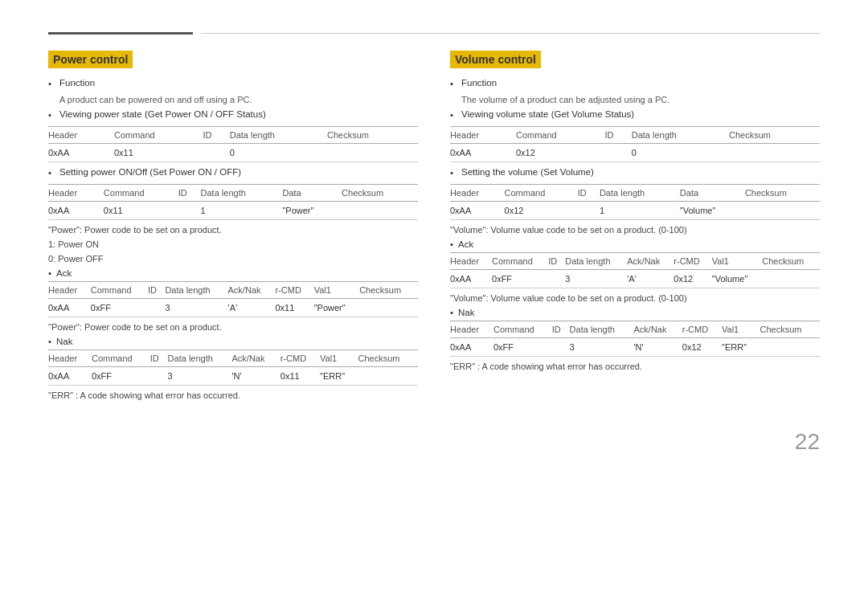 The image size is (868, 613). What do you see at coordinates (635, 202) in the screenshot?
I see `volume-set-table: Header Command ID Data length Data Check…` at bounding box center [635, 202].